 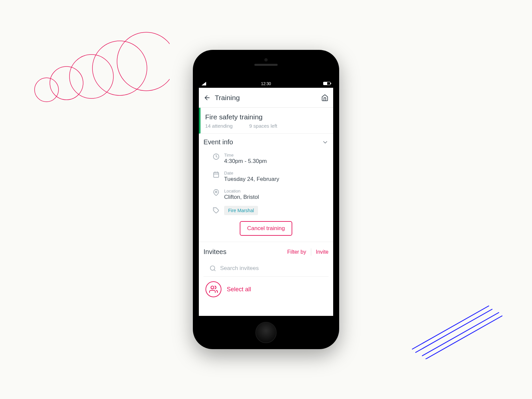 What do you see at coordinates (325, 98) in the screenshot?
I see `home-icon` at bounding box center [325, 98].